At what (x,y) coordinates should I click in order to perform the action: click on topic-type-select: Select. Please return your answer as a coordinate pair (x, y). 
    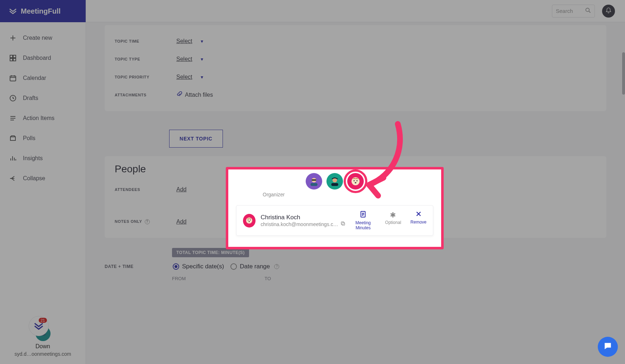
    Looking at the image, I should click on (184, 59).